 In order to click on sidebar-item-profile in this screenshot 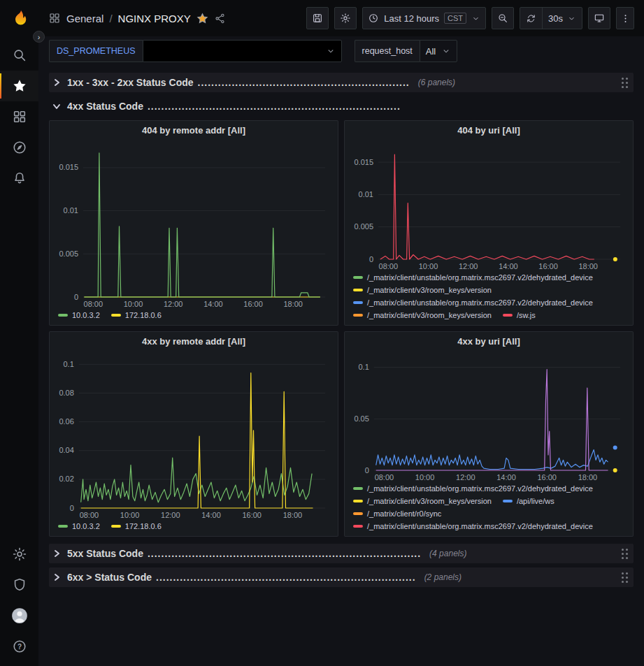, I will do `click(20, 616)`.